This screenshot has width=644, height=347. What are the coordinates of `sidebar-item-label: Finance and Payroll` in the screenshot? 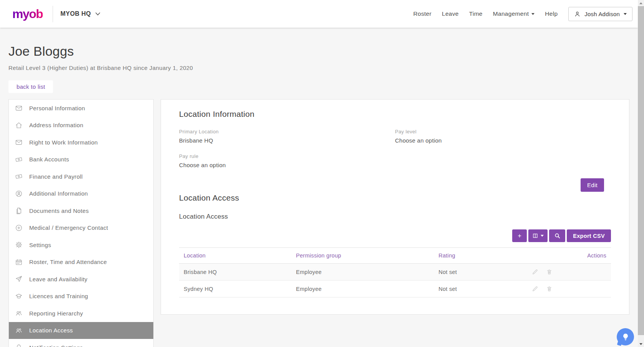 It's located at (56, 177).